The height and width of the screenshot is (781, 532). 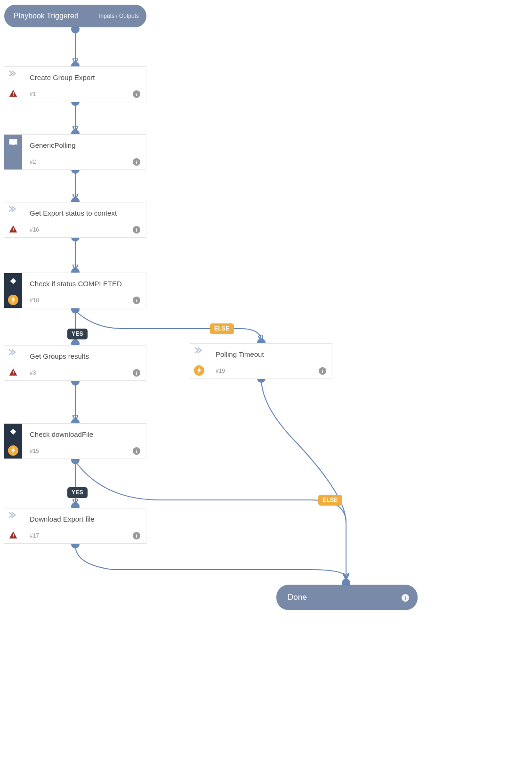 I want to click on task-title: Check if status COMPLETED, so click(x=76, y=283).